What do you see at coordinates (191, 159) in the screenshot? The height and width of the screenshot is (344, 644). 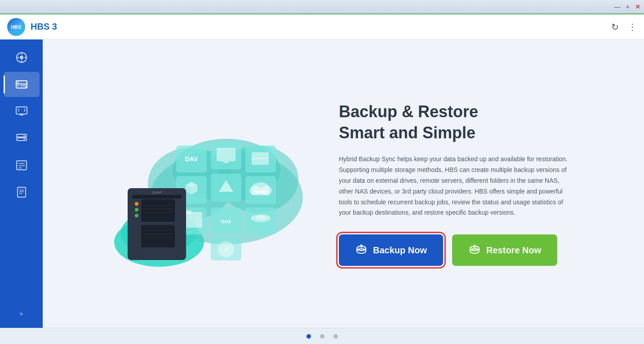 I see `svg-text: DAV` at bounding box center [191, 159].